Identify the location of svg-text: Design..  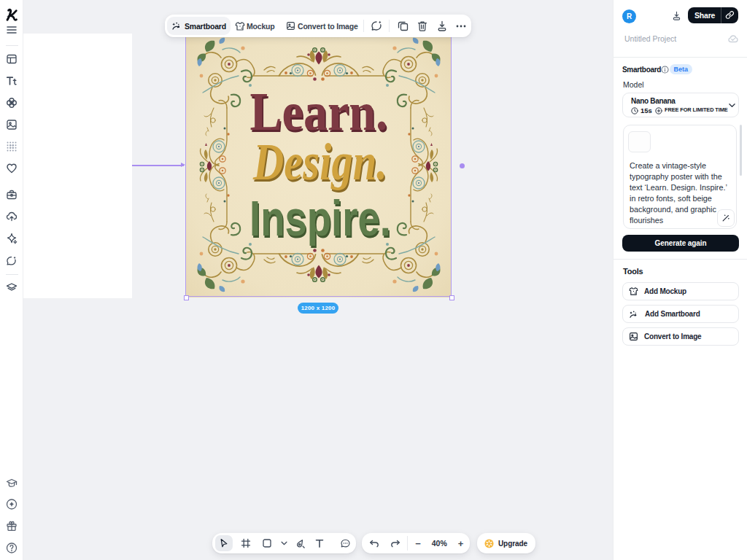
(320, 162).